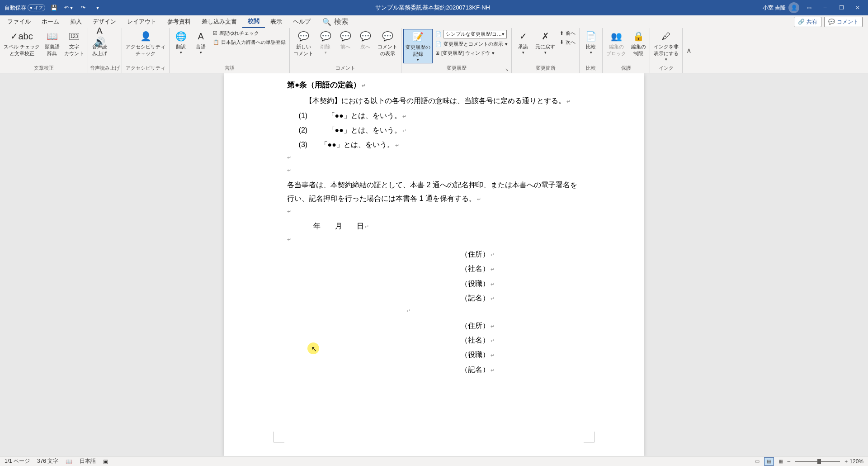  What do you see at coordinates (844, 22) in the screenshot?
I see `comments-button: 💬 コメント` at bounding box center [844, 22].